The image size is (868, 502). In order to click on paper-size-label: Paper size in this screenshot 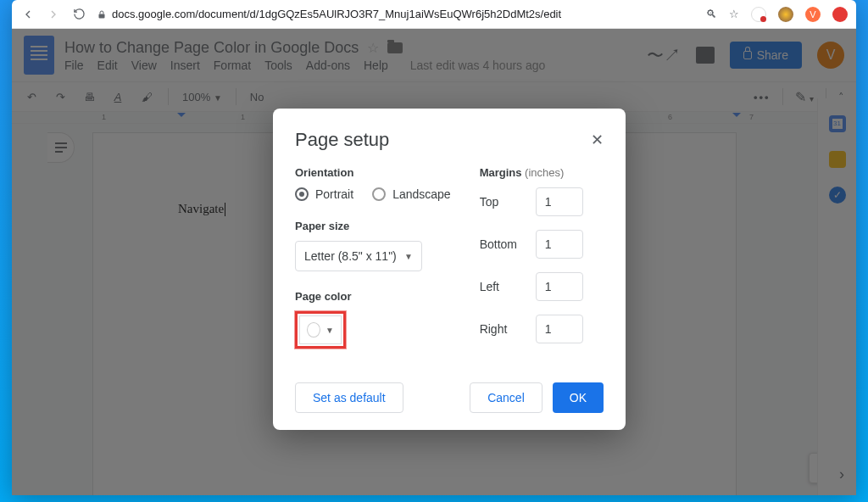, I will do `click(373, 226)`.